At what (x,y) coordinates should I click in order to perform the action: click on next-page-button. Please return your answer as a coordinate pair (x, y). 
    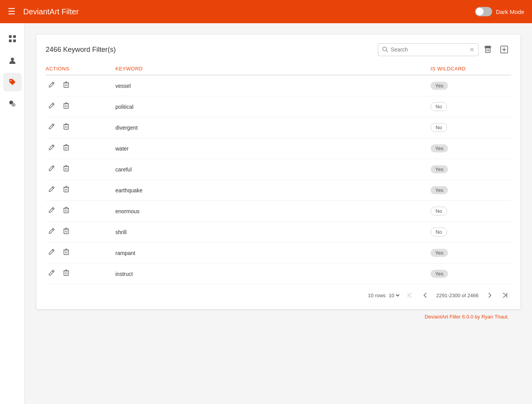
    Looking at the image, I should click on (489, 295).